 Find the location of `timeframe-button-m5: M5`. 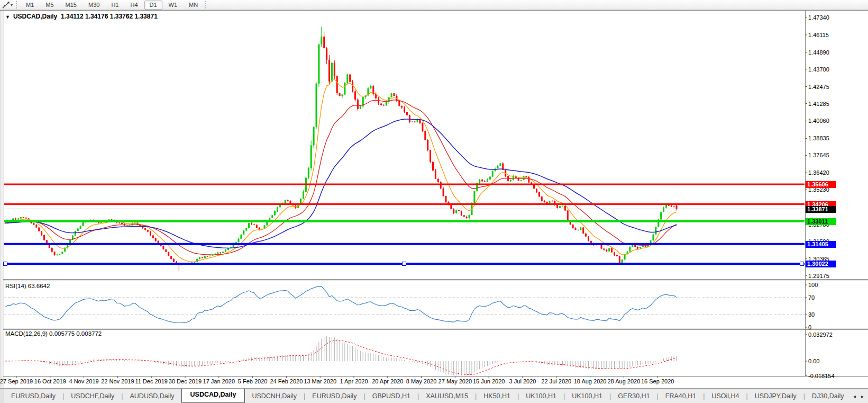

timeframe-button-m5: M5 is located at coordinates (50, 5).